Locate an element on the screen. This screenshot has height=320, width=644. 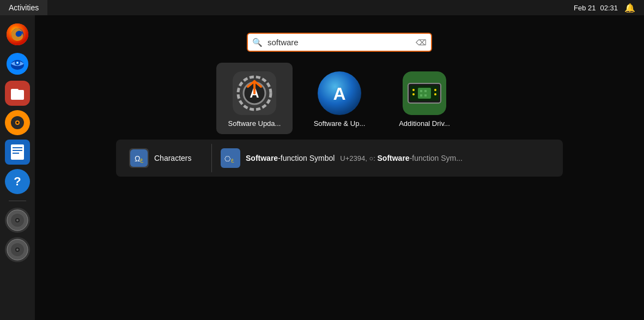
date-label: Feb 21 is located at coordinates (585, 8).